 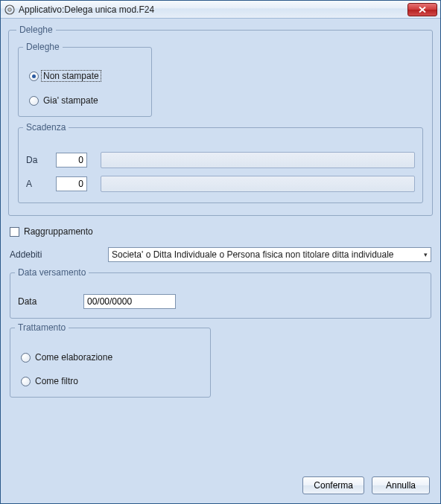 What do you see at coordinates (258, 160) in the screenshot?
I see `scadenza-da-display` at bounding box center [258, 160].